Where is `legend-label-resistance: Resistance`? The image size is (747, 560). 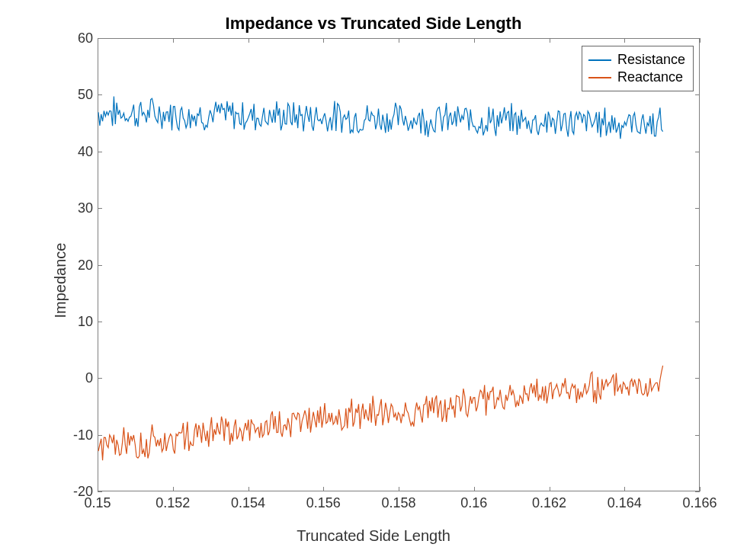
legend-label-resistance: Resistance is located at coordinates (651, 59).